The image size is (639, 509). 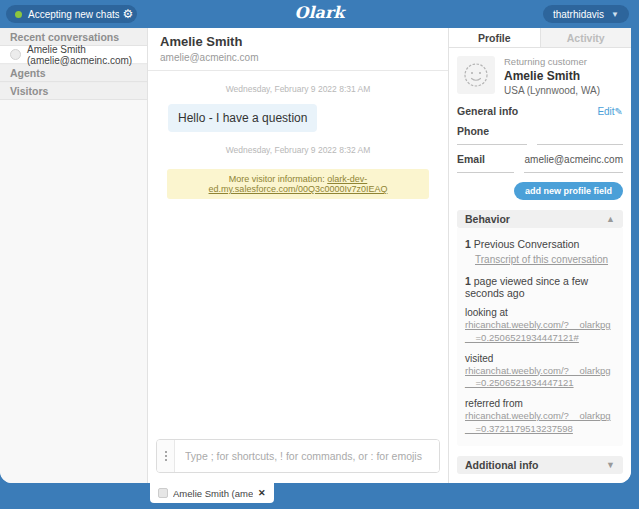 I want to click on tab-activity: Activity, so click(x=586, y=38).